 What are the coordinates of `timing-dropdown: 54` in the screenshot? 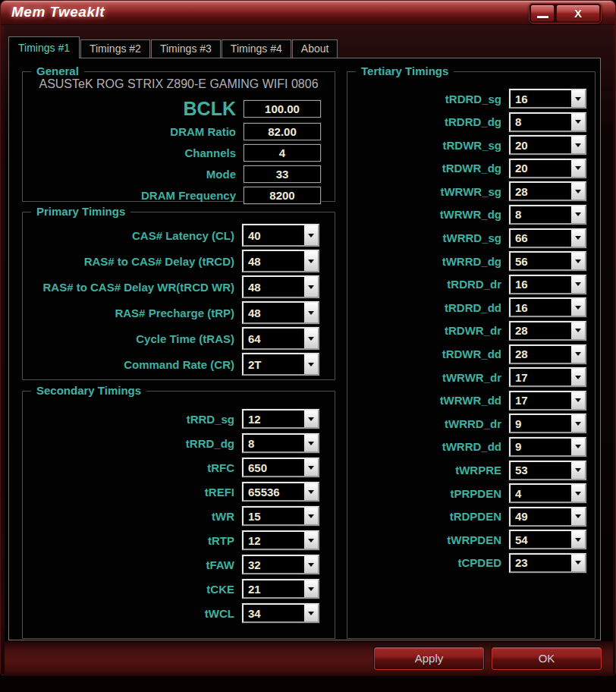 It's located at (548, 539).